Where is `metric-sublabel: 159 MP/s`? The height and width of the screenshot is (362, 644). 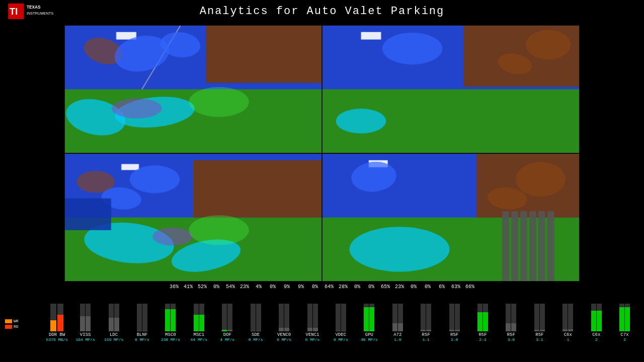 metric-sublabel: 159 MP/s is located at coordinates (114, 340).